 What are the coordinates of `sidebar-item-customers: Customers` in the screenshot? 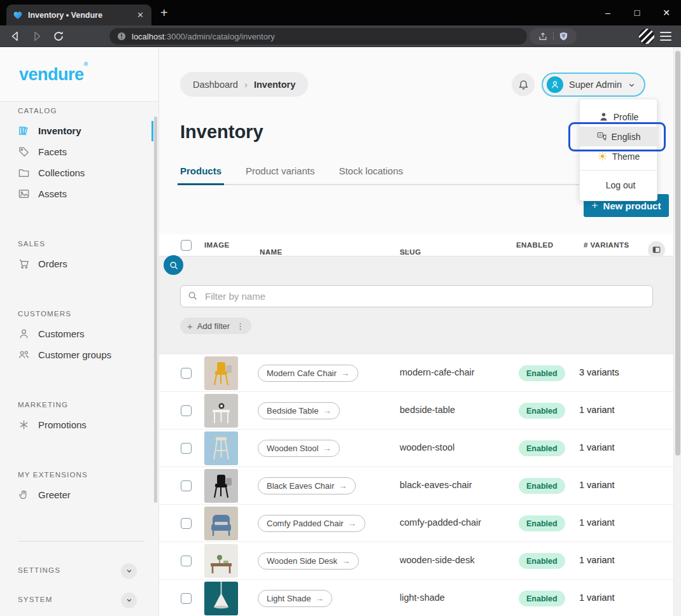 It's located at (79, 333).